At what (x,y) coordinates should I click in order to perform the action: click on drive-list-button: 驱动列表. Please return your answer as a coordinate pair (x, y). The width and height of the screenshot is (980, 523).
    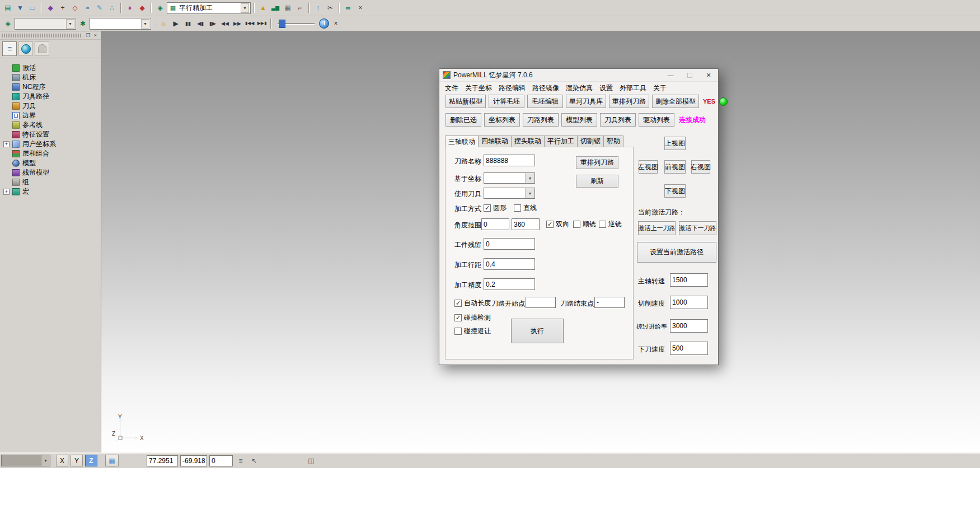
    Looking at the image, I should click on (657, 120).